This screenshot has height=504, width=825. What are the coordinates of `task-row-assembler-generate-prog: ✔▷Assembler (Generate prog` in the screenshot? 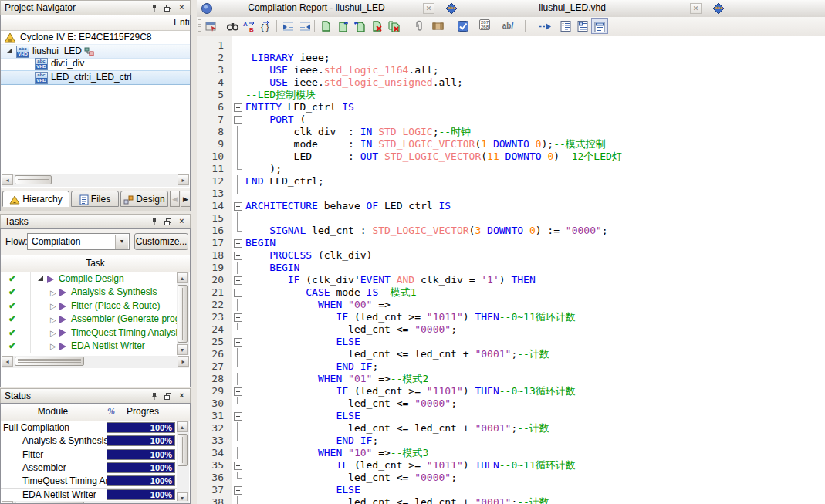 It's located at (89, 320).